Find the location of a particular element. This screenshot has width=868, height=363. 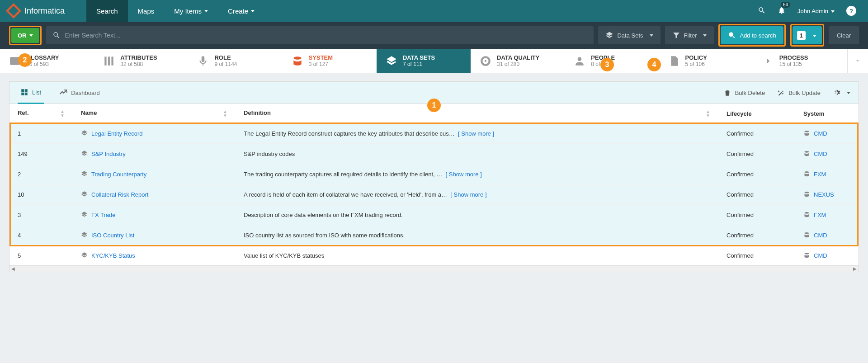

selected-count-chip: 1 is located at coordinates (807, 35).